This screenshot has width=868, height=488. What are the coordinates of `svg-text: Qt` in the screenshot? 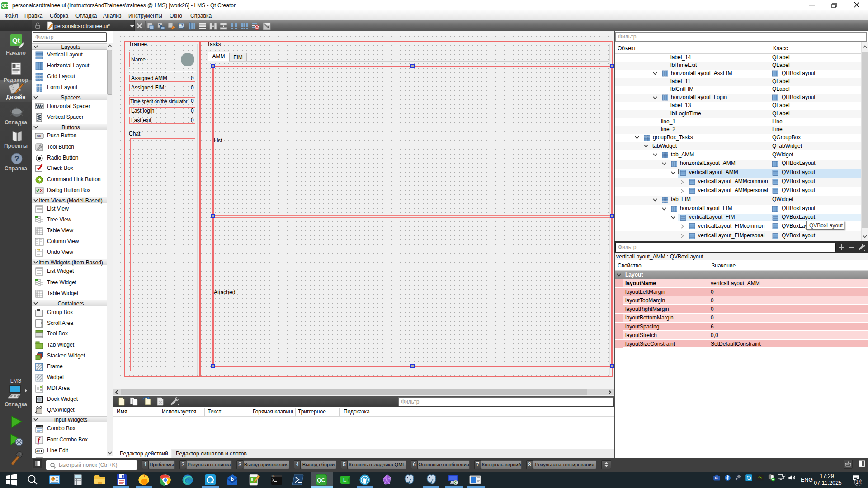 It's located at (16, 41).